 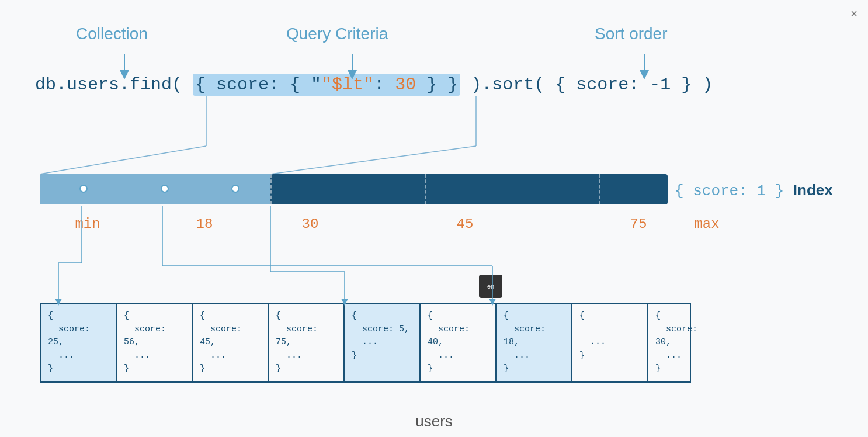 I want to click on code-prefix: db.users.find(, so click(x=114, y=85).